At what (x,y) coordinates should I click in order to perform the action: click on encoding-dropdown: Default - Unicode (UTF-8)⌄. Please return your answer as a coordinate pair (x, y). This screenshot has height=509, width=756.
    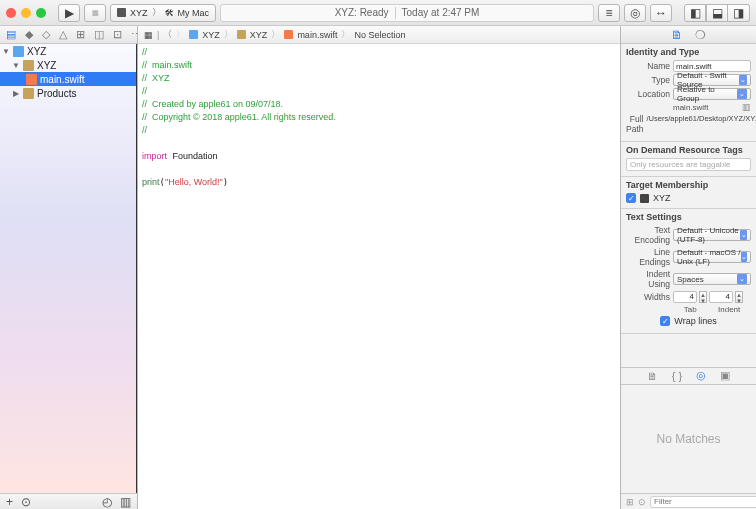
    Looking at the image, I should click on (712, 235).